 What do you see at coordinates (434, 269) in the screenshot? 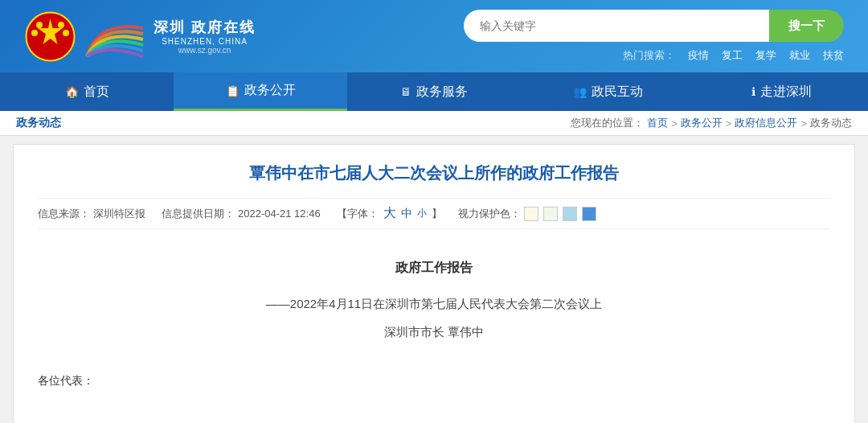
I see `article-subtitle: 政府工作报告` at bounding box center [434, 269].